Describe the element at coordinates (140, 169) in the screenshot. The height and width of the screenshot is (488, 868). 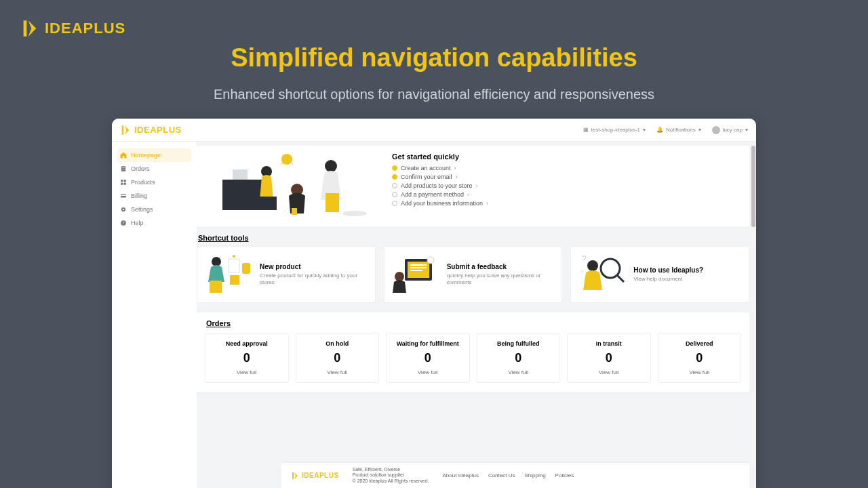
I see `sidebar-item-label: Orders` at that location.